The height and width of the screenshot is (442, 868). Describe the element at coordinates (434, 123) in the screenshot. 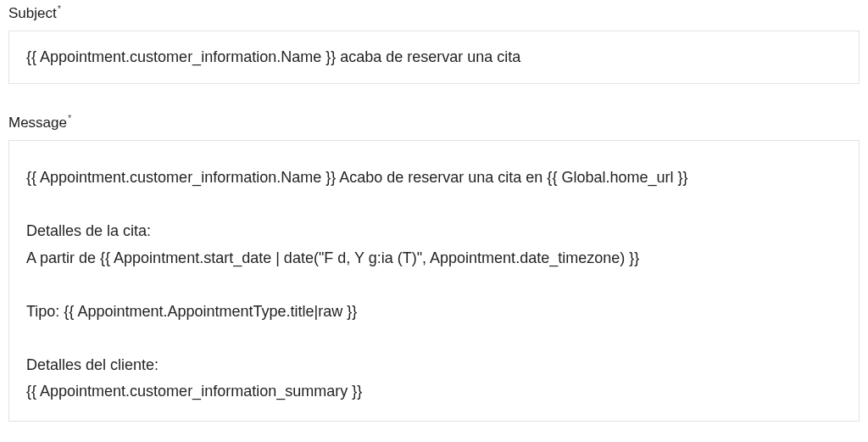

I see `message-label: Message *` at that location.